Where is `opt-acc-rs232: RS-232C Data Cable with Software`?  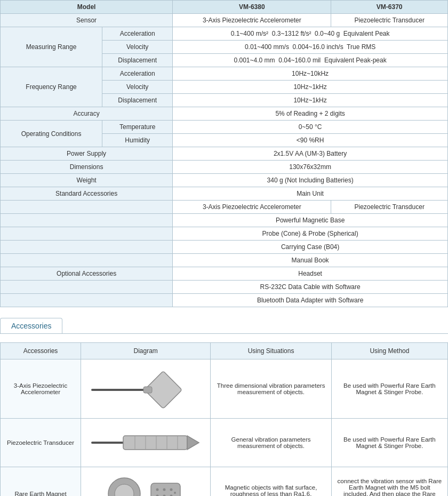
opt-acc-rs232: RS-232C Data Cable with Software is located at coordinates (310, 287).